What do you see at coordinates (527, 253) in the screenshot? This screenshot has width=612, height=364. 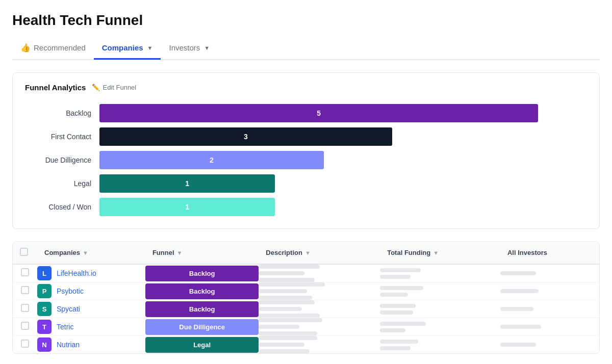 I see `th-all-investors-label: All Investors` at bounding box center [527, 253].